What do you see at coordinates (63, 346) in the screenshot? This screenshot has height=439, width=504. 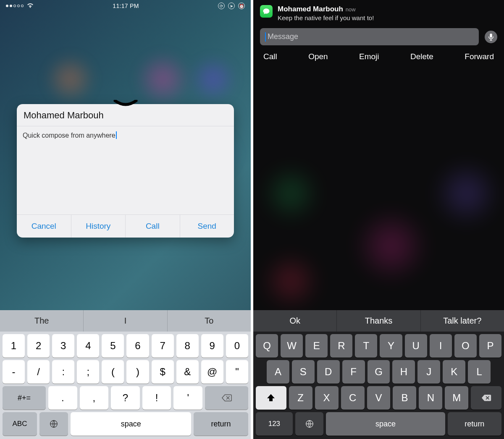 I see `key: 3` at bounding box center [63, 346].